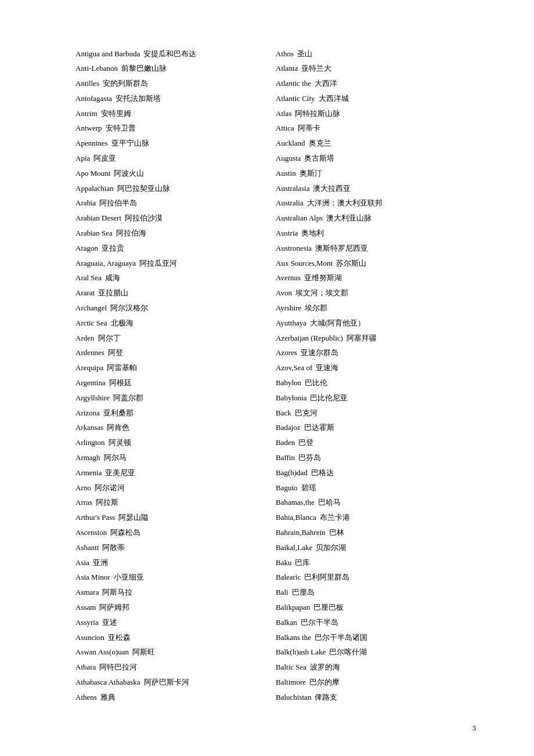  Describe the element at coordinates (376, 697) in the screenshot. I see `list-item: Baluchistan俾路支` at that location.